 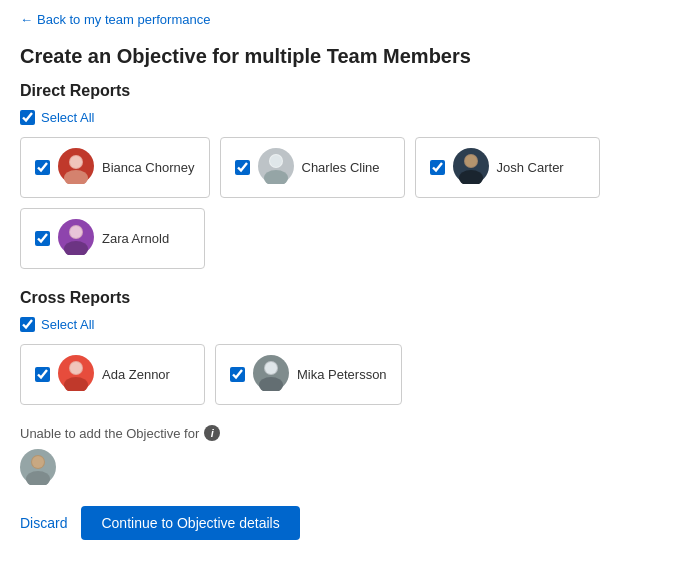 What do you see at coordinates (28, 324) in the screenshot?
I see `cross-reports-select-all-checkbox` at bounding box center [28, 324].